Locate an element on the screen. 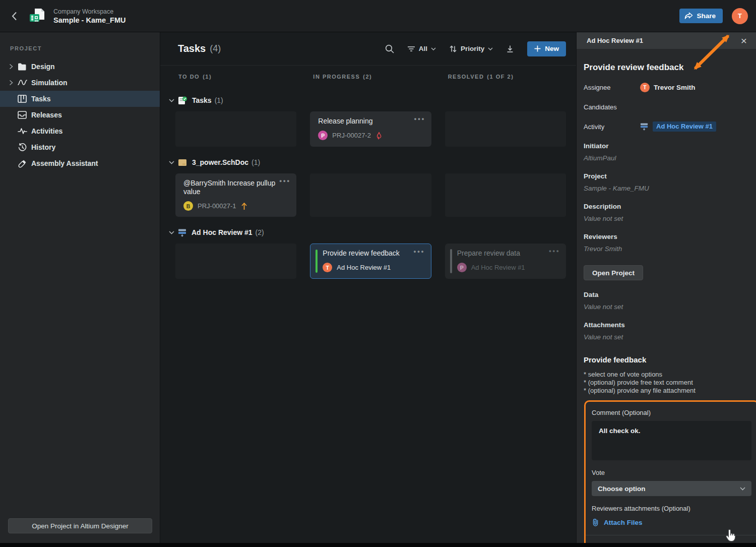 The image size is (756, 547). new-task-button: New is located at coordinates (546, 49).